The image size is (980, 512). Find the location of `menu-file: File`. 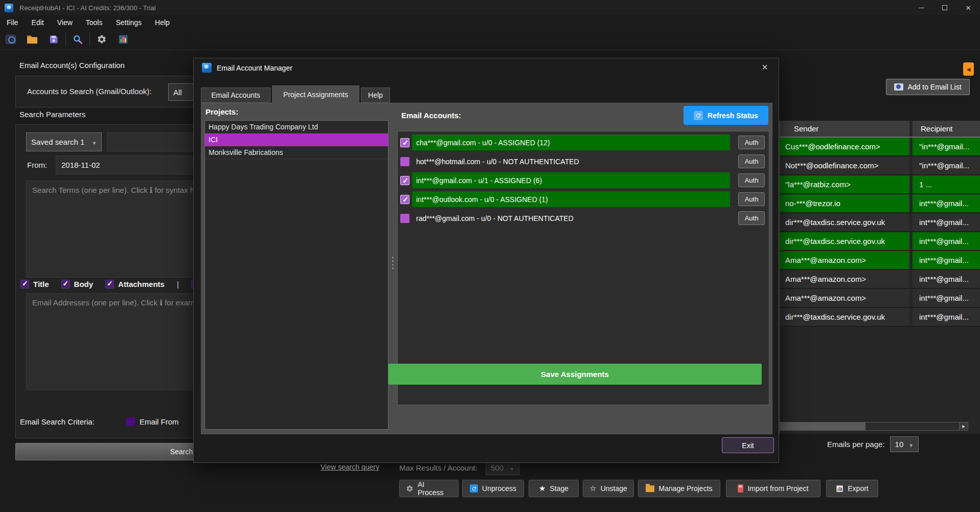

menu-file: File is located at coordinates (12, 23).